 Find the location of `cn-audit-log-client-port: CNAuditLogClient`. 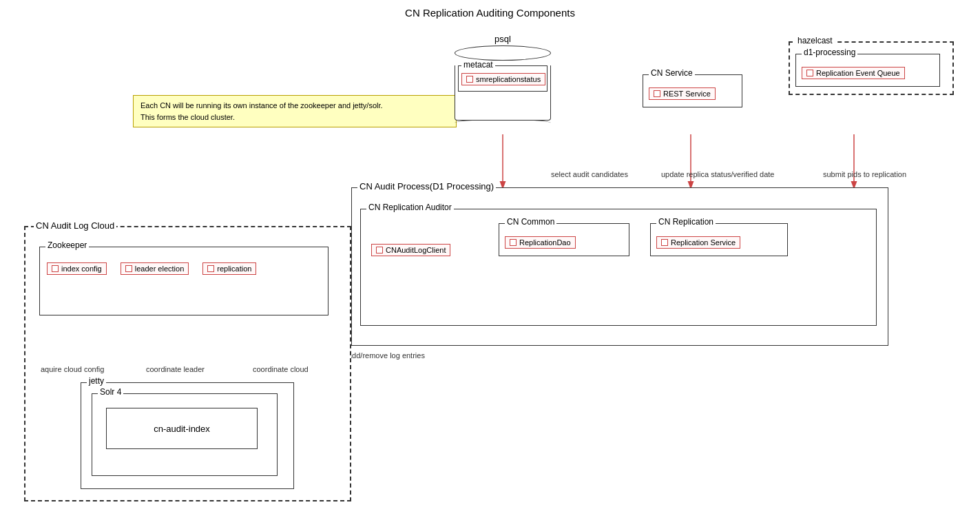

cn-audit-log-client-port: CNAuditLogClient is located at coordinates (410, 250).